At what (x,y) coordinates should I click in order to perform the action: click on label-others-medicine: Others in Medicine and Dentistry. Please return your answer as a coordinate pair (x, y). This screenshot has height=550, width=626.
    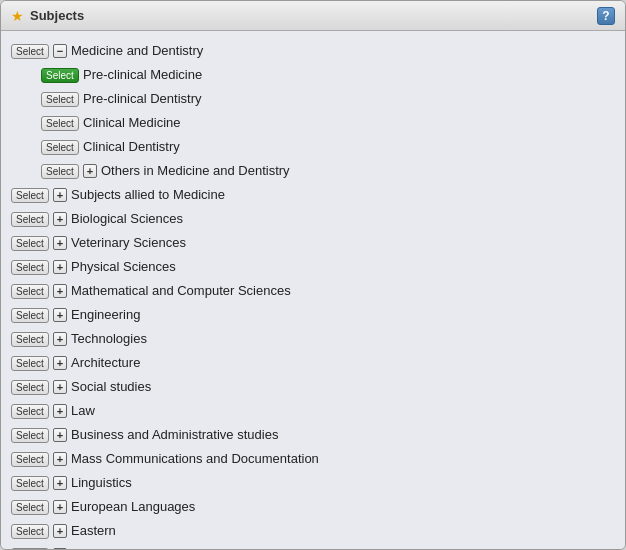
    Looking at the image, I should click on (196, 171).